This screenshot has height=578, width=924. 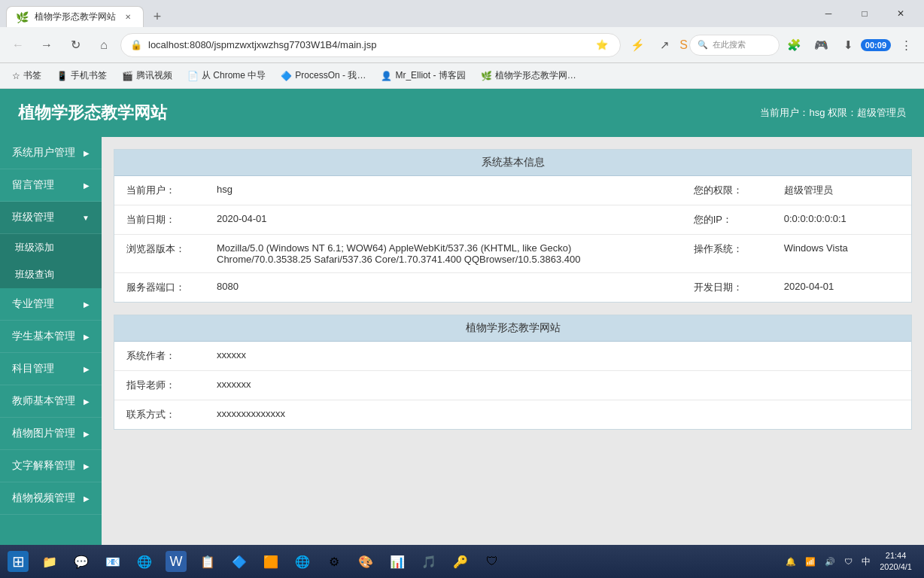 What do you see at coordinates (366, 561) in the screenshot?
I see `app10-icon: 🎨` at bounding box center [366, 561].